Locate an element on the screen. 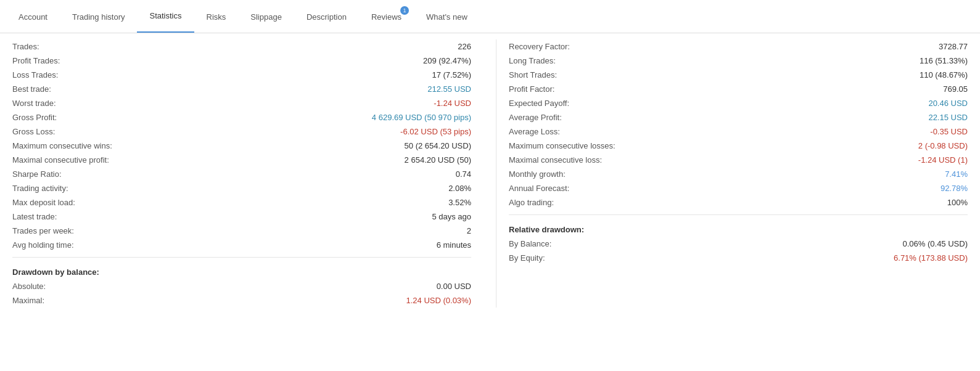  stat-row: Latest trade:5 days ago is located at coordinates (242, 217).